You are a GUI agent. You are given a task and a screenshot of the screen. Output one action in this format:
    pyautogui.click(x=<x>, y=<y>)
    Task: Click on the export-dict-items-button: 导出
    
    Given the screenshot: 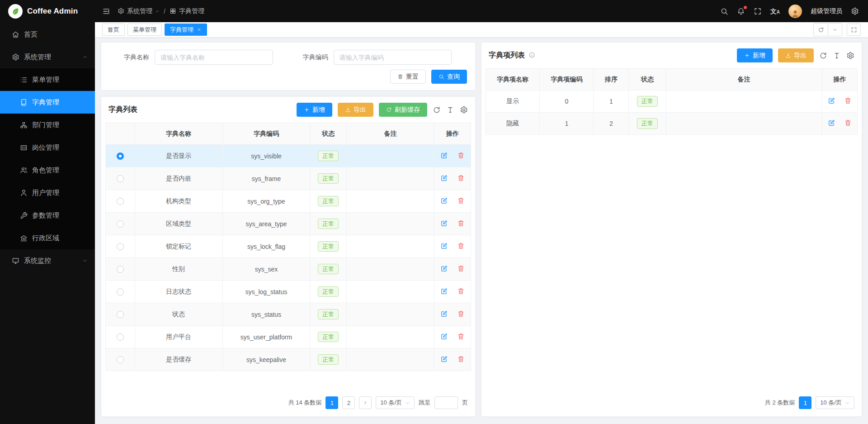 What is the action you would take?
    pyautogui.click(x=796, y=55)
    